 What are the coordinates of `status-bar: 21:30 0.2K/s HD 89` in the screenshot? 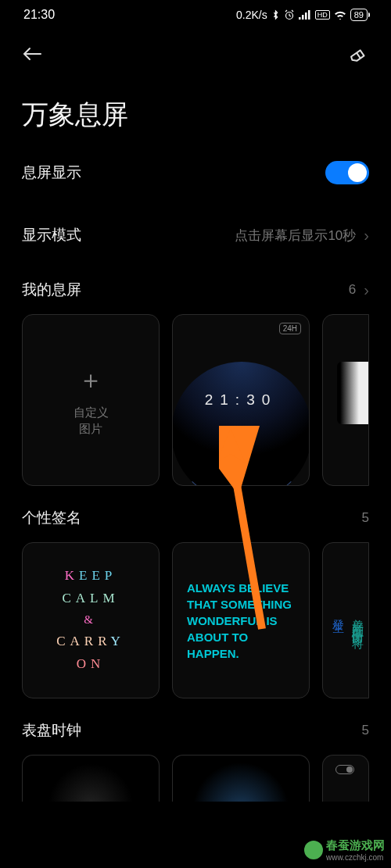 It's located at (196, 13).